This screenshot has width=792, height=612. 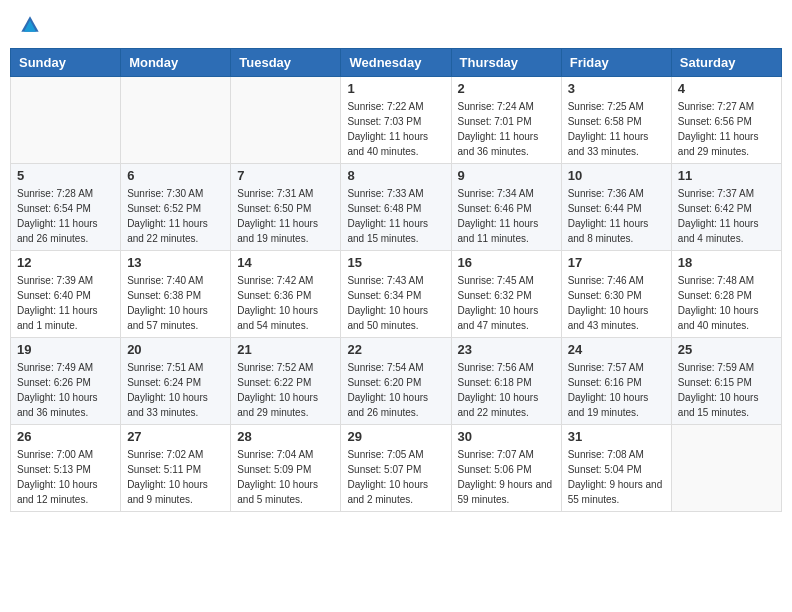 What do you see at coordinates (66, 436) in the screenshot?
I see `day-number: 26` at bounding box center [66, 436].